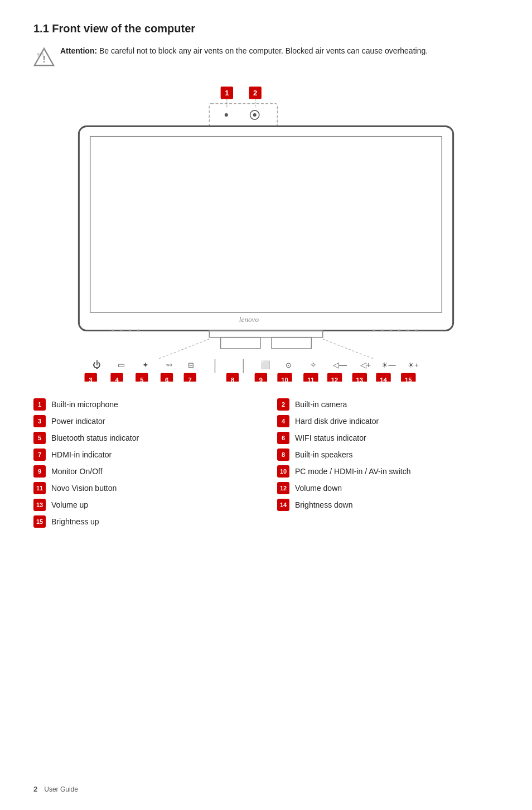 The width and height of the screenshot is (532, 810). What do you see at coordinates (144, 421) in the screenshot?
I see `legend-item: 3Power indicator` at bounding box center [144, 421].